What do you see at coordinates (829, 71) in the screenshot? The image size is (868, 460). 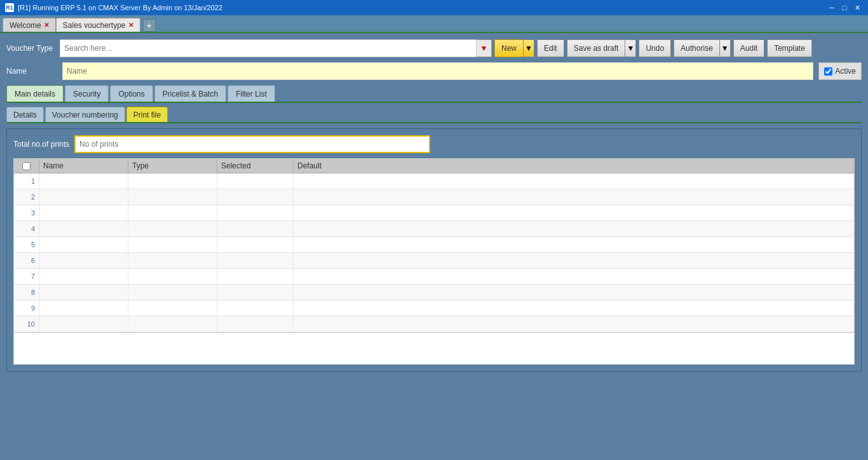 I see `active-checkbox` at bounding box center [829, 71].